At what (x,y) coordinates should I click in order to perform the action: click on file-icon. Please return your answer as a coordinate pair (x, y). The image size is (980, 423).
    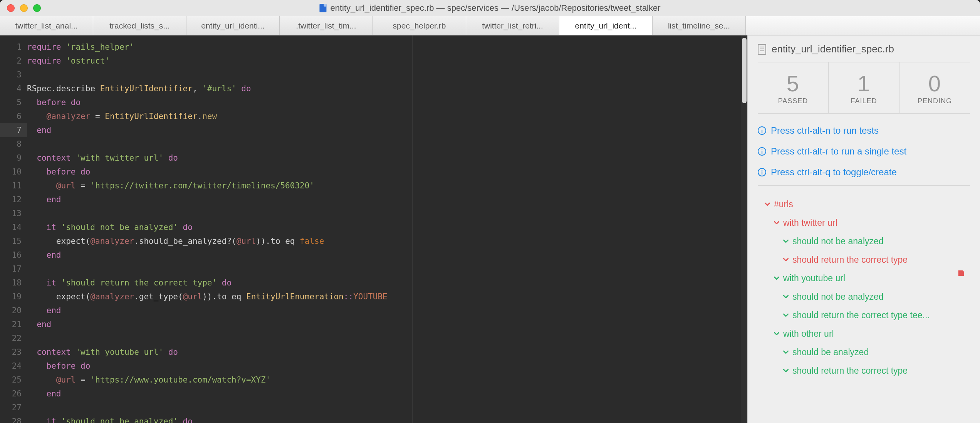
    Looking at the image, I should click on (323, 8).